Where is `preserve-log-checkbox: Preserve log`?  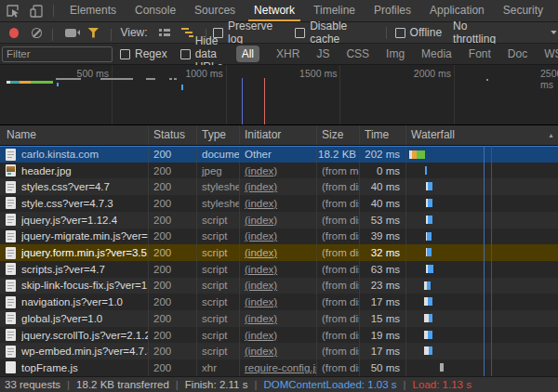 preserve-log-checkbox: Preserve log is located at coordinates (248, 33).